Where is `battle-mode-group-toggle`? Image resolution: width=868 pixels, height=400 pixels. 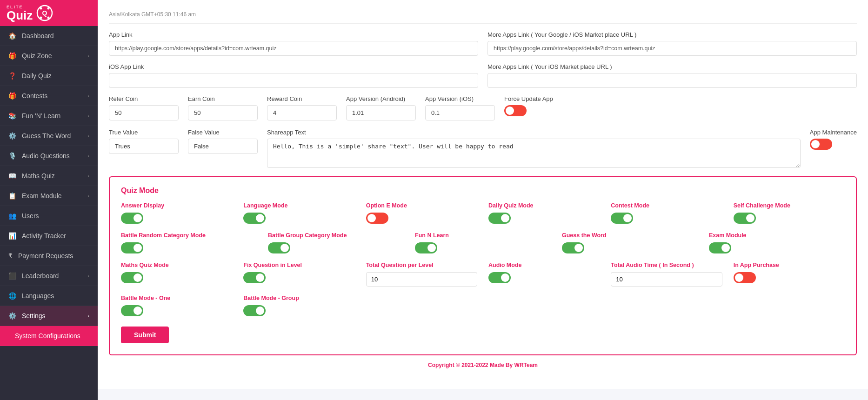 battle-mode-group-toggle is located at coordinates (254, 311).